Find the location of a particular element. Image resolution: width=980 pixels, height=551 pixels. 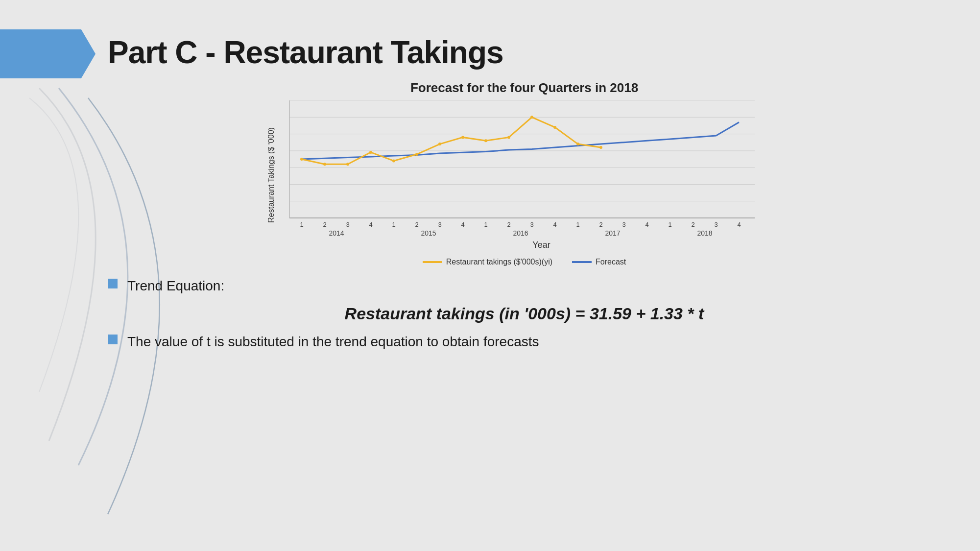

svg-text: 2018 is located at coordinates (704, 233).